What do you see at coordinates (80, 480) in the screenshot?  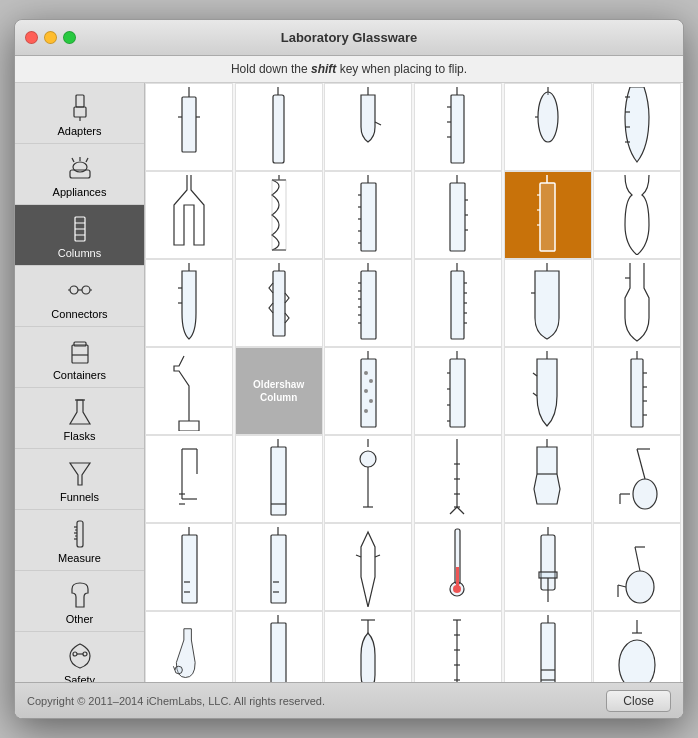 I see `sidebar-item-funnels: Funnels` at bounding box center [80, 480].